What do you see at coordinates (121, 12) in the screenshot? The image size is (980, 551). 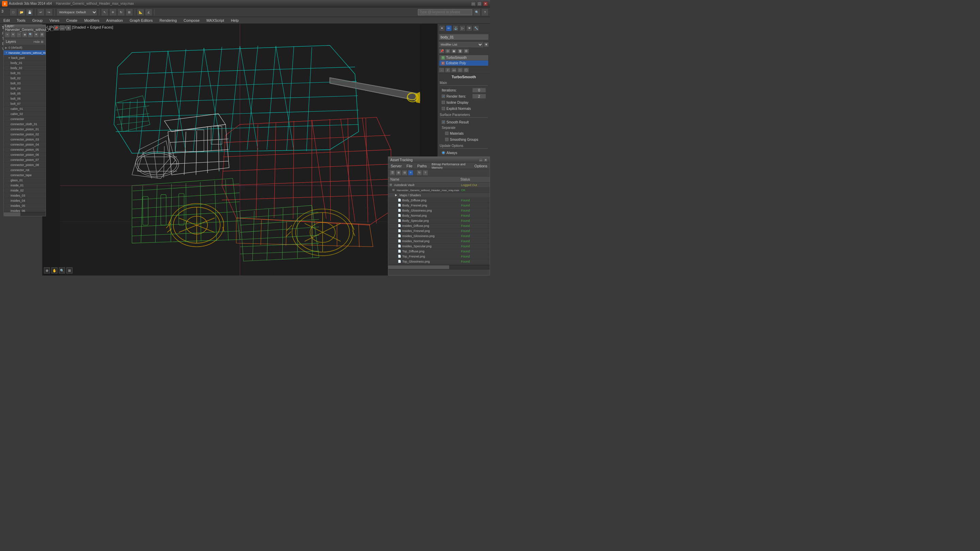 I see `rotate-btn: ↻` at bounding box center [121, 12].